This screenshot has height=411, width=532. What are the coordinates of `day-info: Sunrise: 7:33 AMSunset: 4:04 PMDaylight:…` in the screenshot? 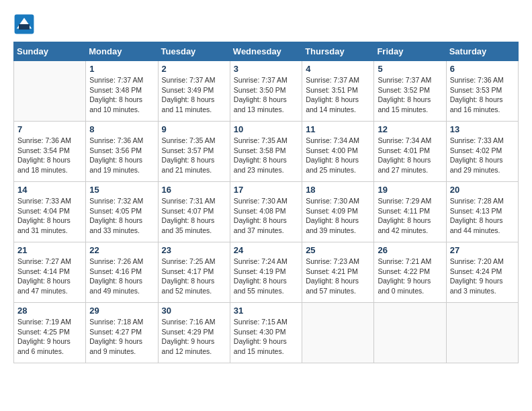 It's located at (50, 216).